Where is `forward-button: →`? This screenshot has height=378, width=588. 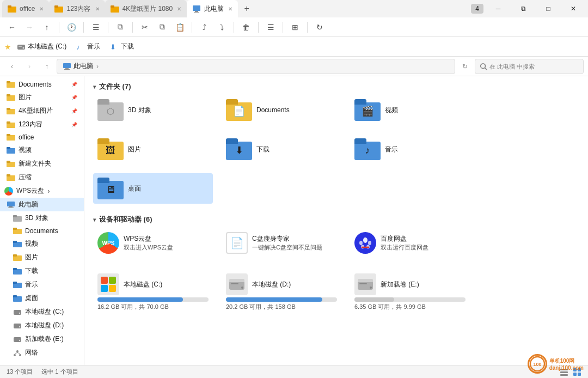 forward-button: → is located at coordinates (29, 27).